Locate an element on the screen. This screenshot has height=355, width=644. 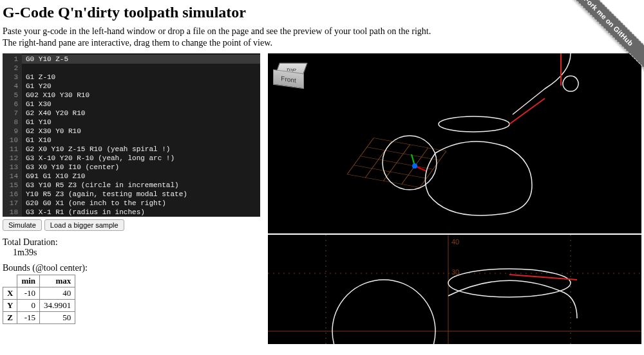
bounds-table: min max X -10 40 Y 0 34.9901 Z -15 50 is located at coordinates (39, 300).